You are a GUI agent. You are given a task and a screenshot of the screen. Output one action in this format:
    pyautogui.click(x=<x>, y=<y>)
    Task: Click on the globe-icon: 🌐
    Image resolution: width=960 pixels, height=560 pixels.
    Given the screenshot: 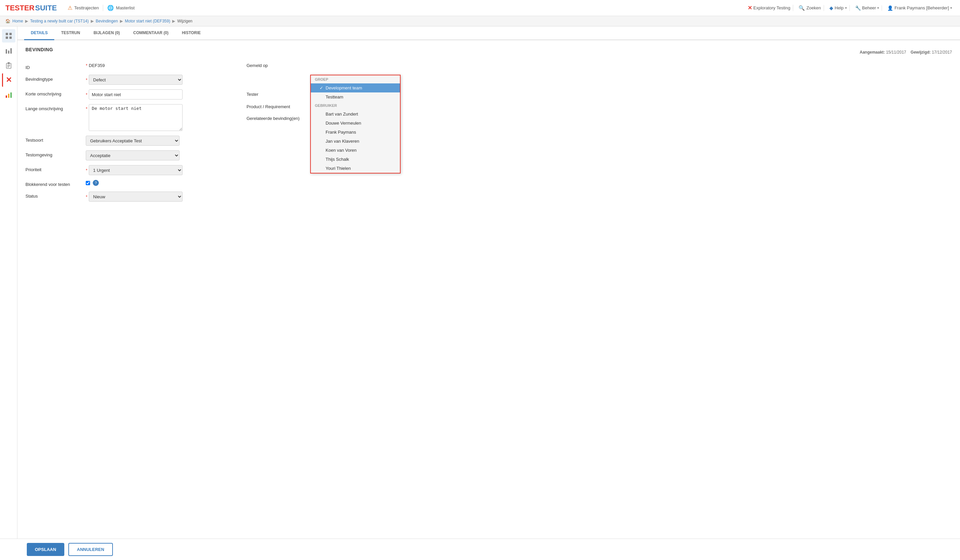 What is the action you would take?
    pyautogui.click(x=110, y=8)
    